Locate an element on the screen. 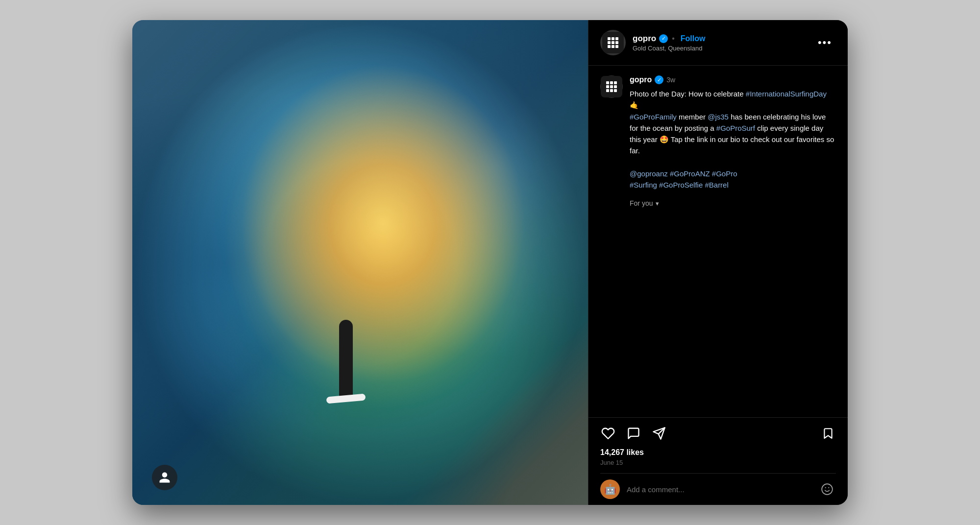 This screenshot has width=980, height=525. likes-count: 14,267 likes is located at coordinates (718, 453).